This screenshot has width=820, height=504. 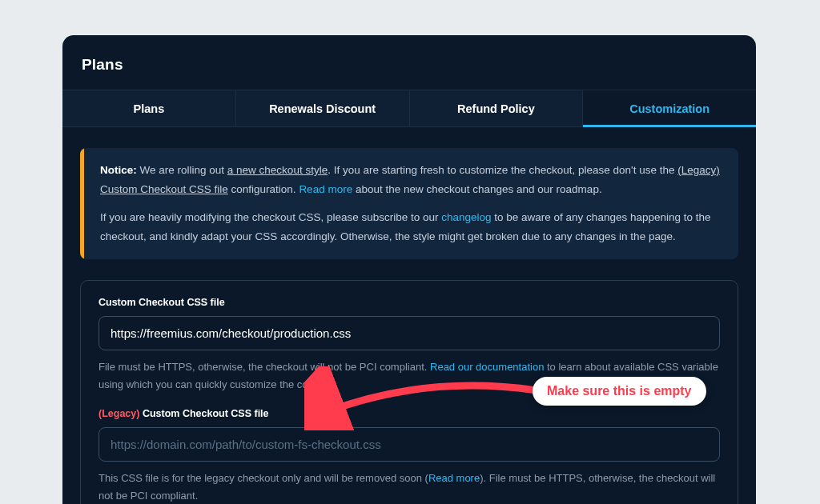 I want to click on tab-customization: Customization, so click(x=669, y=109).